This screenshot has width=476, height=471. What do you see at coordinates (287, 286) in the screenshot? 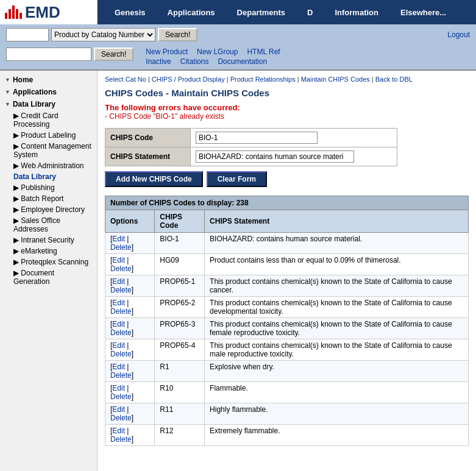
I see `table-row: [Edit | Delete]PROP65-1This product cont…` at bounding box center [287, 286].